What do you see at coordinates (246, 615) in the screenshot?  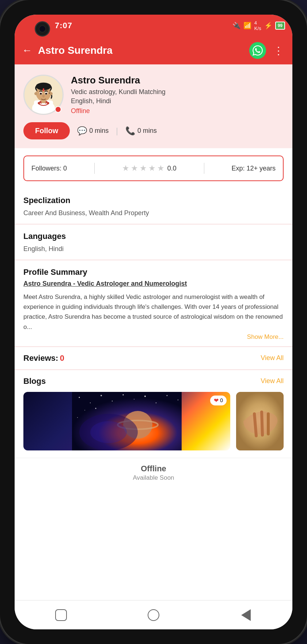 I see `nav-recent-button` at bounding box center [246, 615].